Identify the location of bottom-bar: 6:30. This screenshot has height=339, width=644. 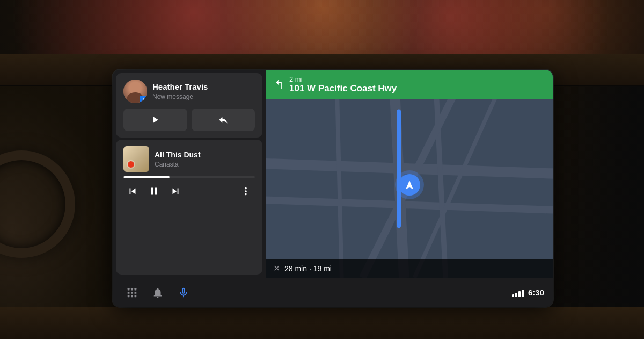
(333, 292).